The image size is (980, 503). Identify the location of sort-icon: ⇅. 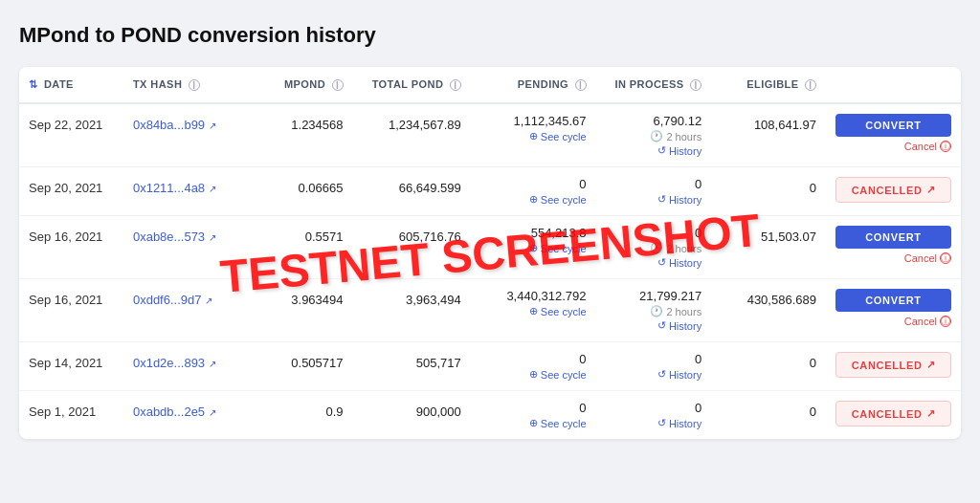
(33, 84).